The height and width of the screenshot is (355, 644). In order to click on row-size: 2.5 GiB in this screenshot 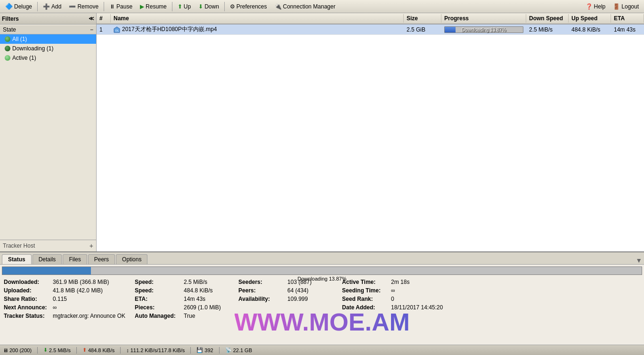, I will do `click(423, 30)`.